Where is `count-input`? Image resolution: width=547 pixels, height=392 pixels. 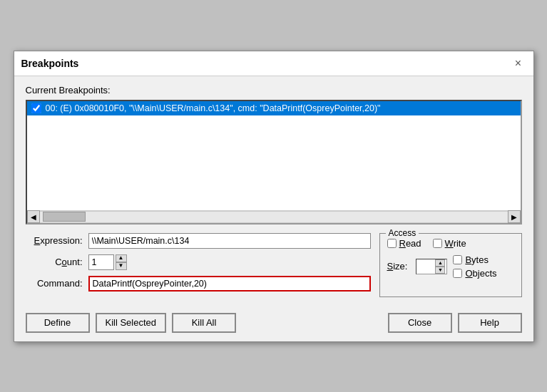 count-input is located at coordinates (101, 262).